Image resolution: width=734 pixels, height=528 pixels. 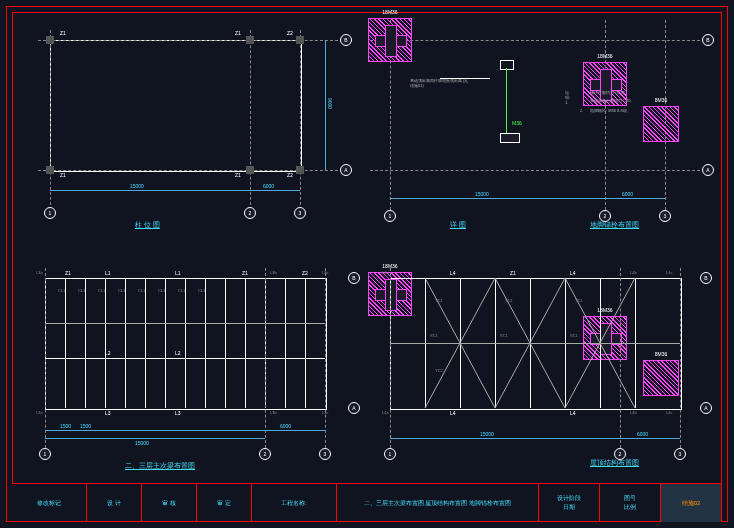 What do you see at coordinates (692, 503) in the screenshot?
I see `tb-no-v: 结施02` at bounding box center [692, 503].